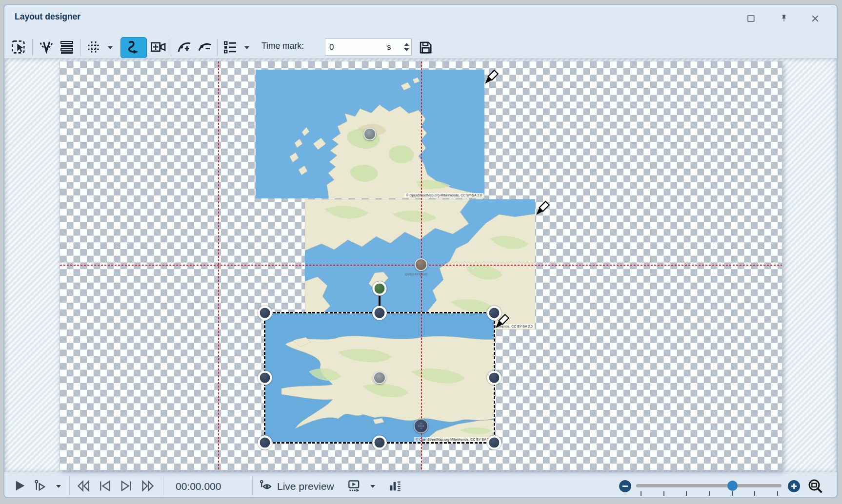  Describe the element at coordinates (625, 486) in the screenshot. I see `zoom-out-button` at that location.